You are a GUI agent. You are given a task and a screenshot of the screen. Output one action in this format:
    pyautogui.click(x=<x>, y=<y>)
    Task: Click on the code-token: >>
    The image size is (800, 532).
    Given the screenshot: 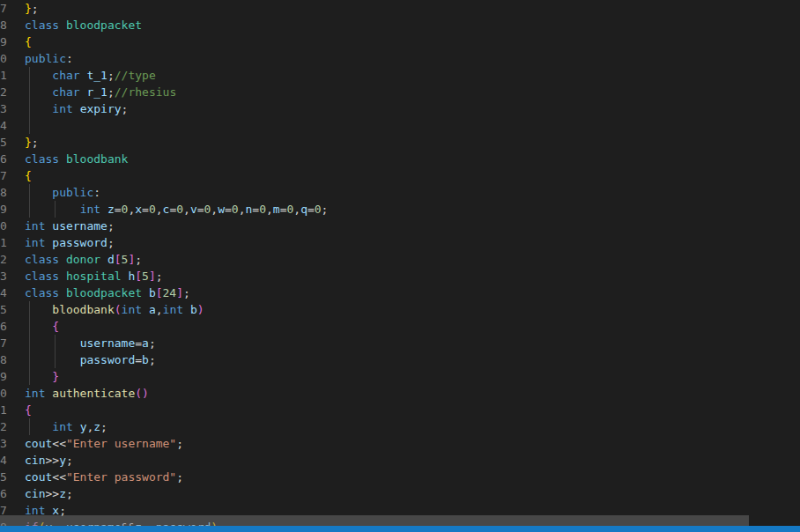 What is the action you would take?
    pyautogui.click(x=52, y=493)
    